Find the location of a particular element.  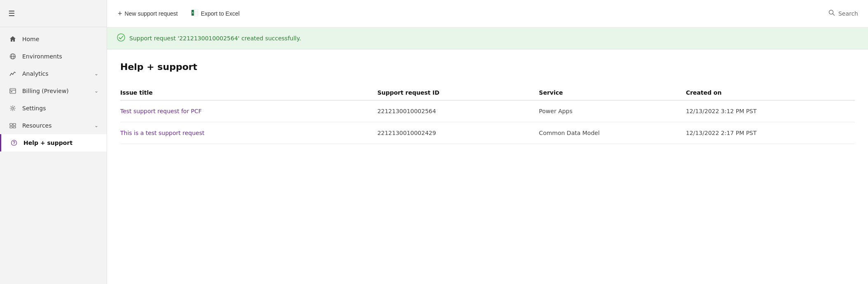

sidebar-item-environments: Environments is located at coordinates (54, 56).